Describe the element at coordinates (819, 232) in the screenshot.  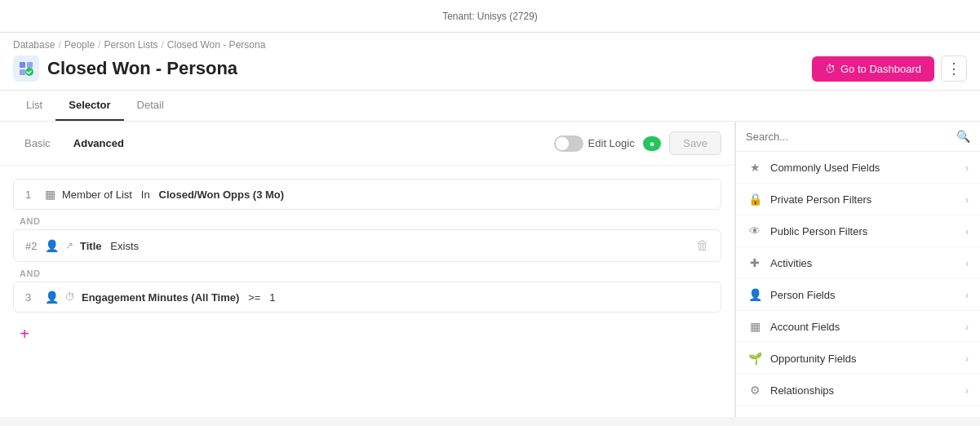
I see `field-item-label: Public Person Filters` at that location.